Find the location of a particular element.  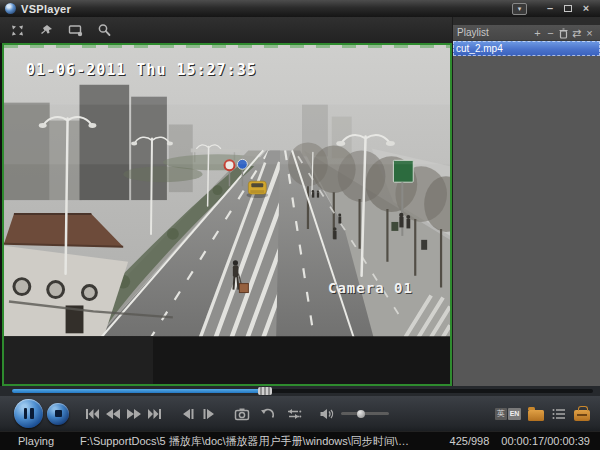

playlist-remove-button: − is located at coordinates (550, 33).